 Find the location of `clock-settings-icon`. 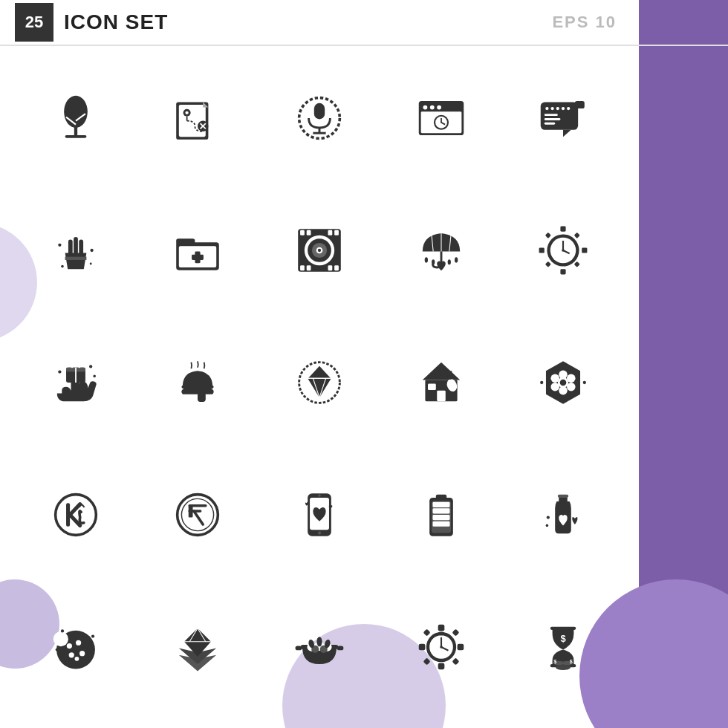

clock-settings-icon is located at coordinates (563, 250).